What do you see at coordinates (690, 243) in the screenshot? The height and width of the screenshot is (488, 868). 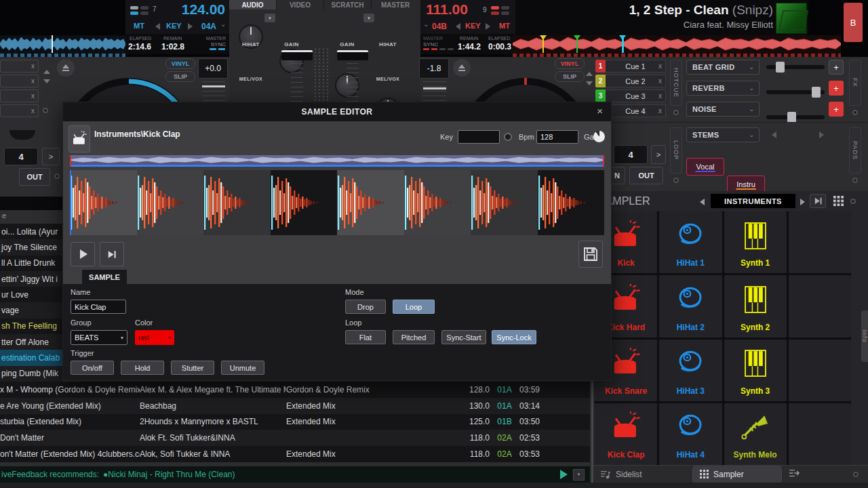 I see `sampler-pad-hihat1: HiHat 1` at bounding box center [690, 243].